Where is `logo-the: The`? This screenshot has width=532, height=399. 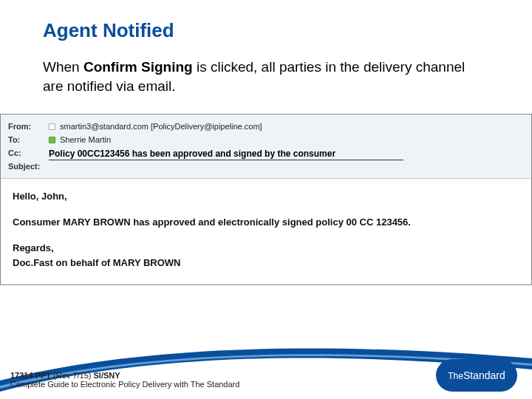
logo-the: The is located at coordinates (455, 376).